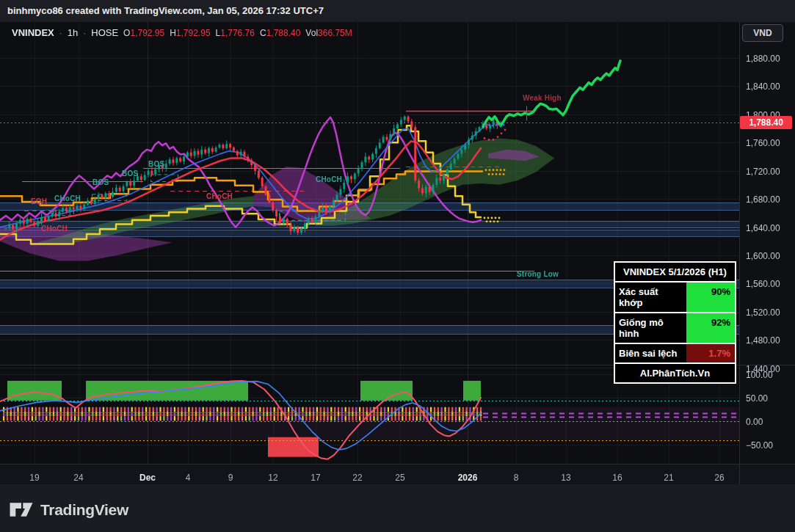 The height and width of the screenshot is (532, 795). I want to click on tradingview-logo: TradingView, so click(69, 509).